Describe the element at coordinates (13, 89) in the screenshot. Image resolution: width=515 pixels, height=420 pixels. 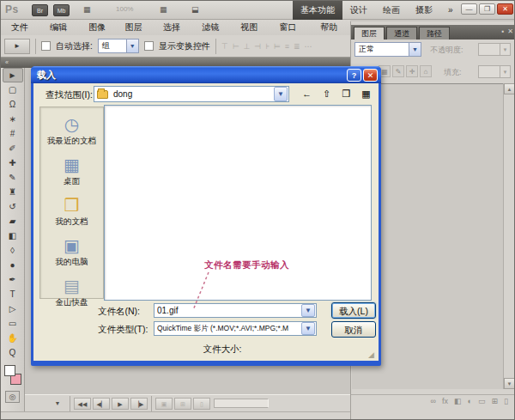
I see `tool-rectangular-marquee: ▢` at that location.